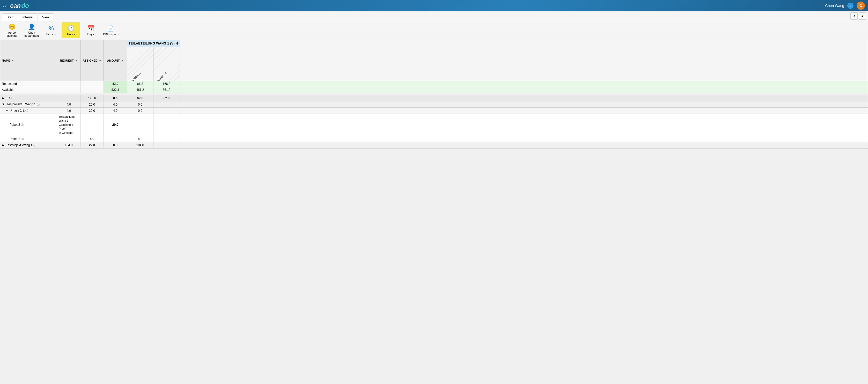  Describe the element at coordinates (122, 61) in the screenshot. I see `amount-filter-icon: ▼` at that location.